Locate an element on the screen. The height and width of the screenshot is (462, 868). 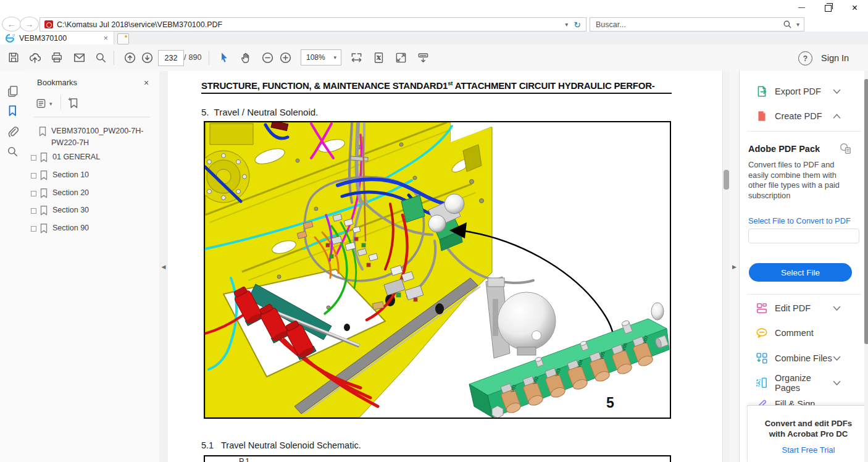
bookmark-options-button: ▾ is located at coordinates (44, 104).